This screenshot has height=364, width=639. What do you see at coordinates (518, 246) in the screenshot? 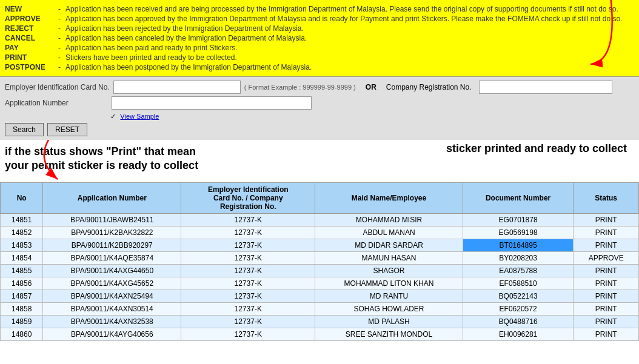
I see `cell-doc: BT0164895` at bounding box center [518, 246].